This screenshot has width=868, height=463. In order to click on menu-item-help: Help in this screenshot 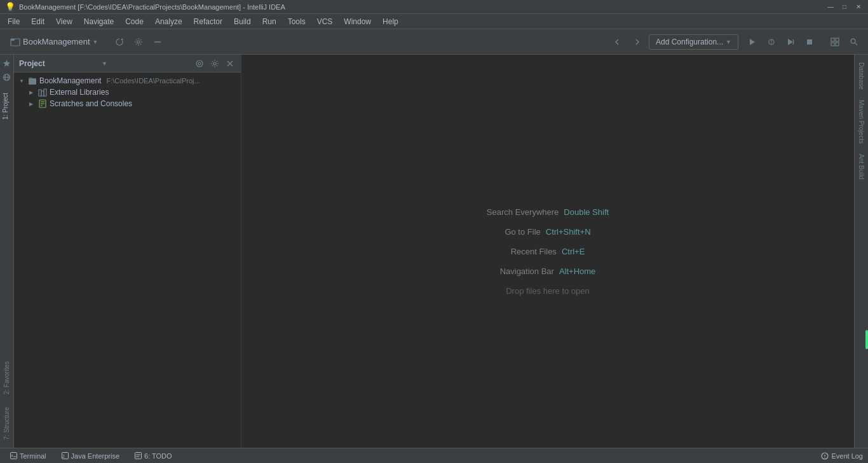, I will do `click(390, 22)`.